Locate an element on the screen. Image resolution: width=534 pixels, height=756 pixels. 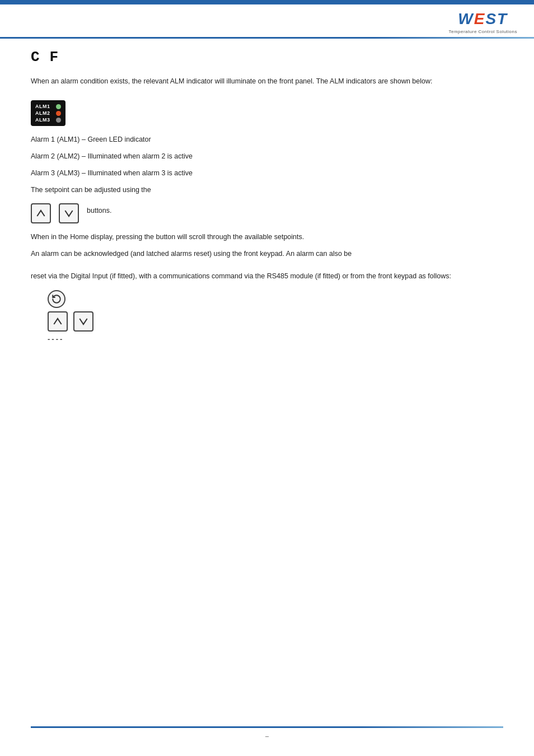
alm2-dot is located at coordinates (58, 113).